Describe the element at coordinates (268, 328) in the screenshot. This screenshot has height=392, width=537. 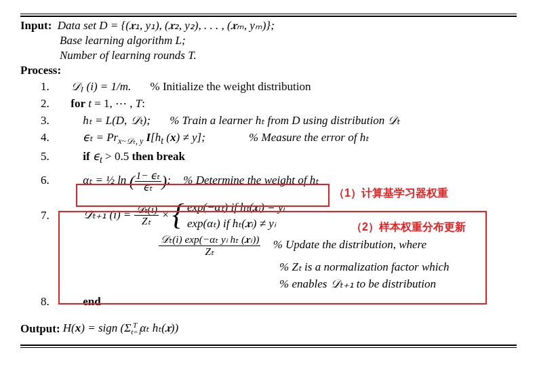
I see `output-block: Output: H(x) = sign (Σt=1T αₜ hₜ(𝒙))` at that location.